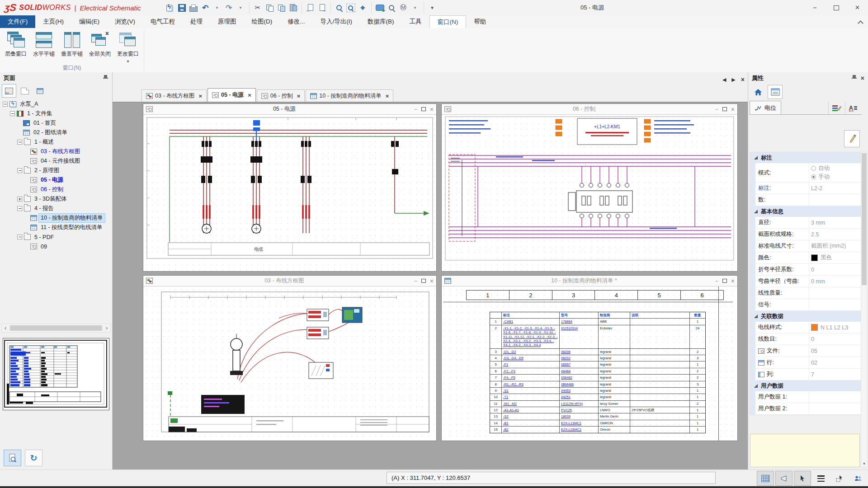  What do you see at coordinates (598, 404) in the screenshot?
I see `bom-row: 11-M1, -M2LS112M-4P(4)leroy Somer2` at bounding box center [598, 404].